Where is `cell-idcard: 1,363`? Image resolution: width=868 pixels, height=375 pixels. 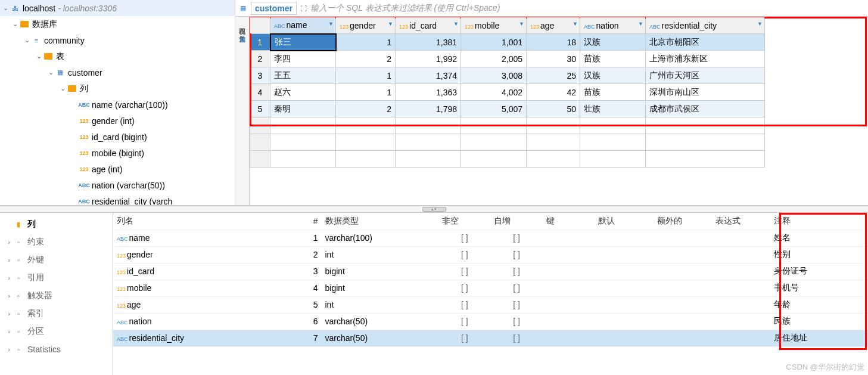 cell-idcard: 1,363 is located at coordinates (428, 92).